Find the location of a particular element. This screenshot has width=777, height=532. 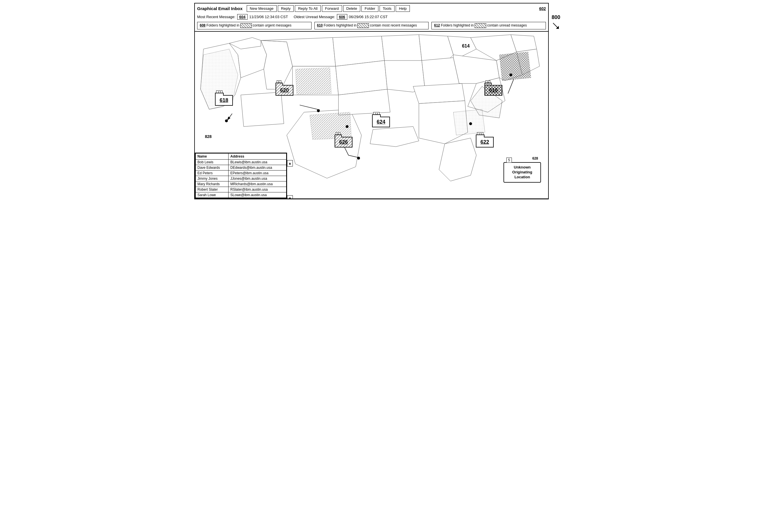

recent-num: 610 is located at coordinates (320, 25).